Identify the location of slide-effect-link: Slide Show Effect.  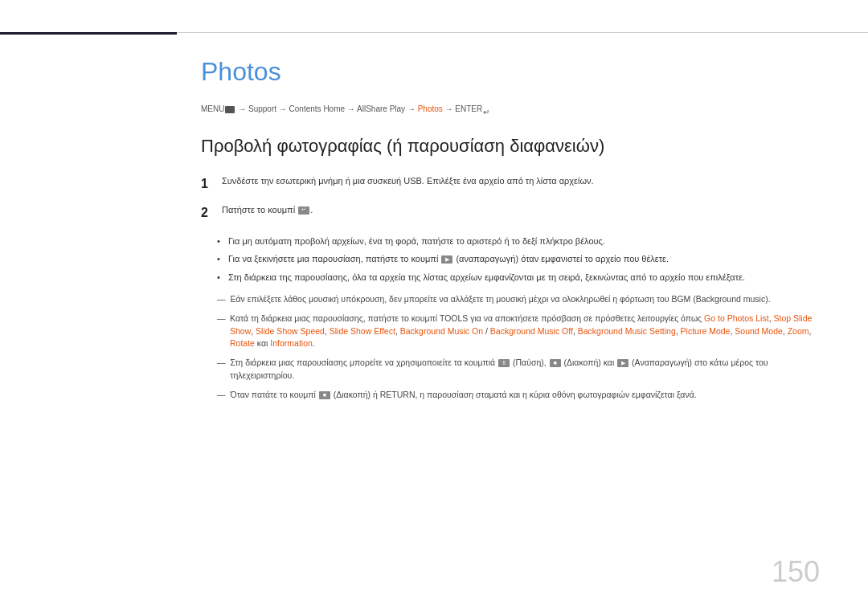
(362, 331).